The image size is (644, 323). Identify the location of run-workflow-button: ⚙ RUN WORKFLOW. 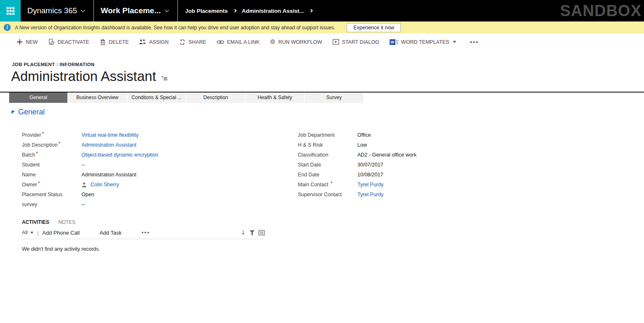
(296, 42).